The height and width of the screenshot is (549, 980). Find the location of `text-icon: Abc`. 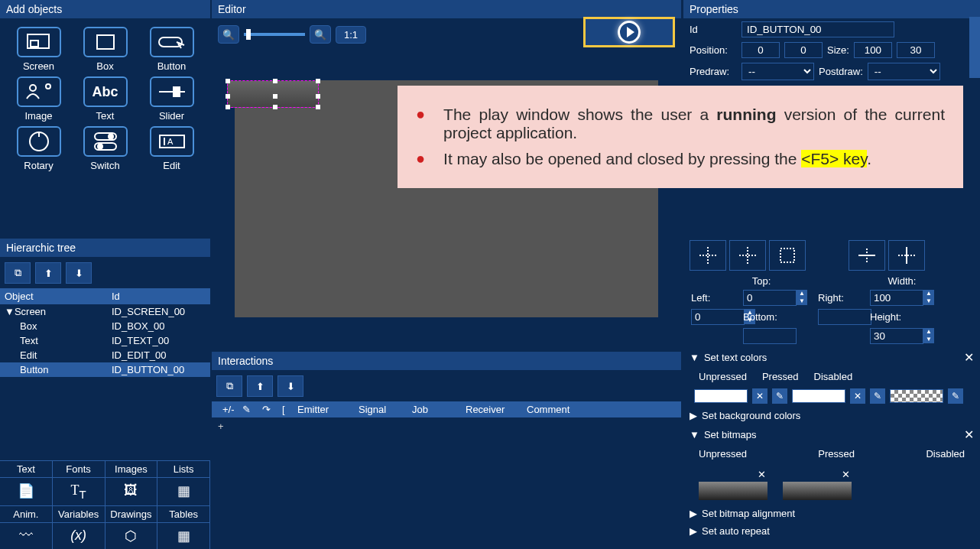

text-icon: Abc is located at coordinates (105, 92).